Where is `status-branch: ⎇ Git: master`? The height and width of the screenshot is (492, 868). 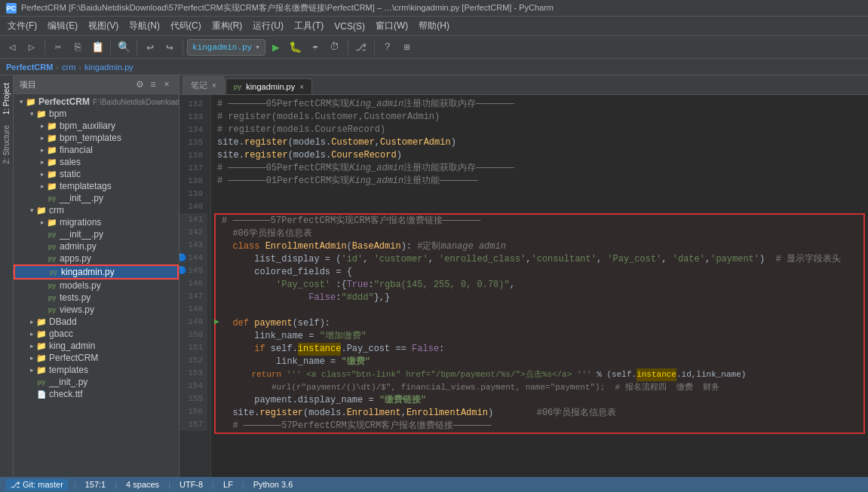
status-branch: ⎇ Git: master is located at coordinates (37, 485).